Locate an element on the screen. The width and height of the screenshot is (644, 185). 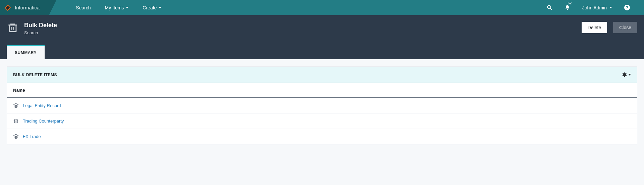
nav-search-label: Search is located at coordinates (83, 8).